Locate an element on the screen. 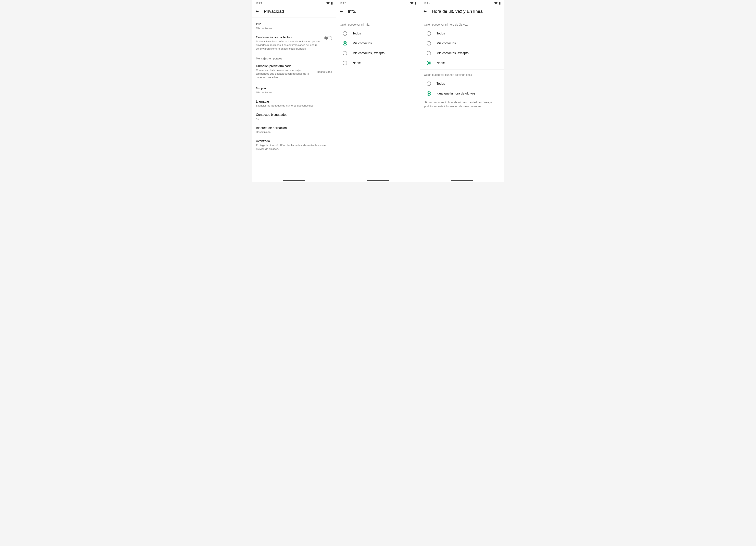  radio-online-everyone: Todos is located at coordinates (462, 84).